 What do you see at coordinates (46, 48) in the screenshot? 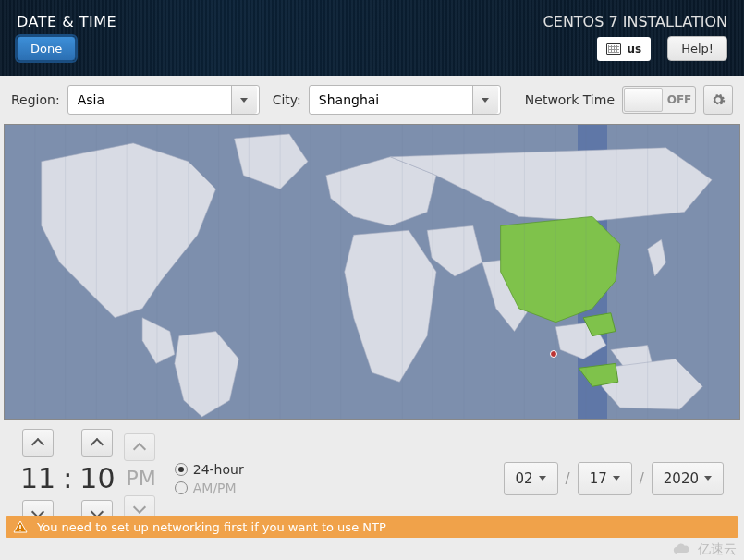
I see `done-button: Done` at bounding box center [46, 48].